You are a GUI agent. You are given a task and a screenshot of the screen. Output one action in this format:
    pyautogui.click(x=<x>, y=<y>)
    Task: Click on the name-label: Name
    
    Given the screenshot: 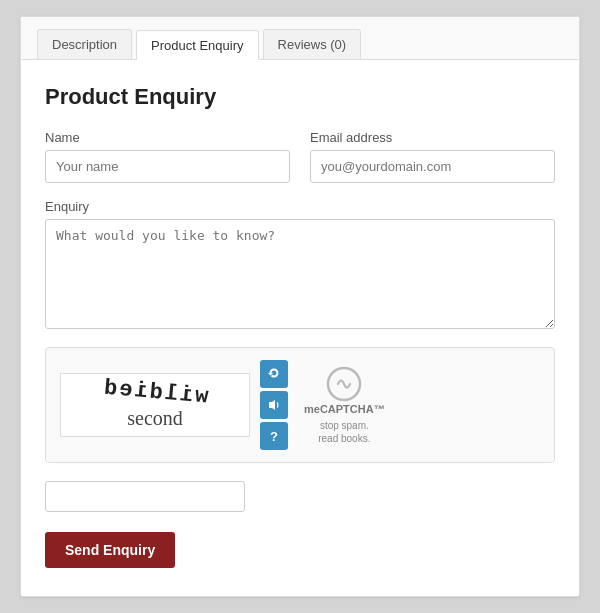 What is the action you would take?
    pyautogui.click(x=168, y=138)
    